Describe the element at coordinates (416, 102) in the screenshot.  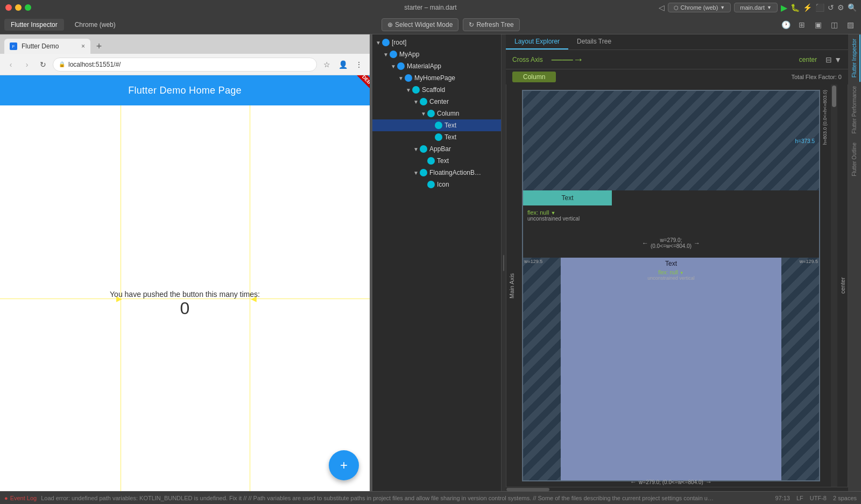
I see `tree-toggle-center: ▼` at that location.